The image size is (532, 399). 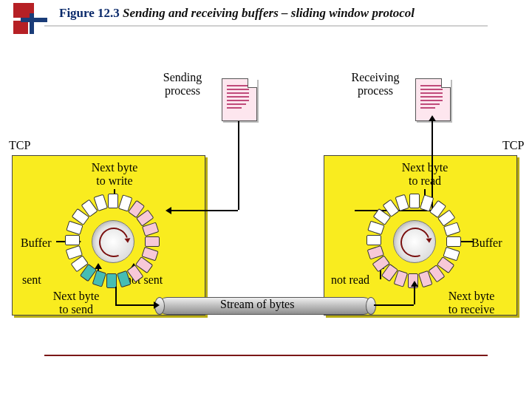 What do you see at coordinates (205, 211) in the screenshot?
I see `arrow-sending-elbow` at bounding box center [205, 211].